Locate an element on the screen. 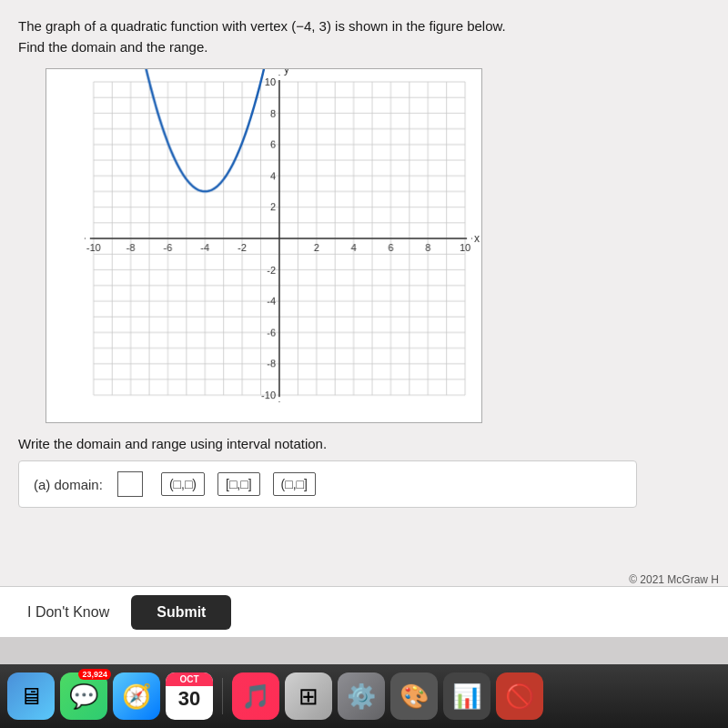  music-icon: 🎵 is located at coordinates (256, 696).